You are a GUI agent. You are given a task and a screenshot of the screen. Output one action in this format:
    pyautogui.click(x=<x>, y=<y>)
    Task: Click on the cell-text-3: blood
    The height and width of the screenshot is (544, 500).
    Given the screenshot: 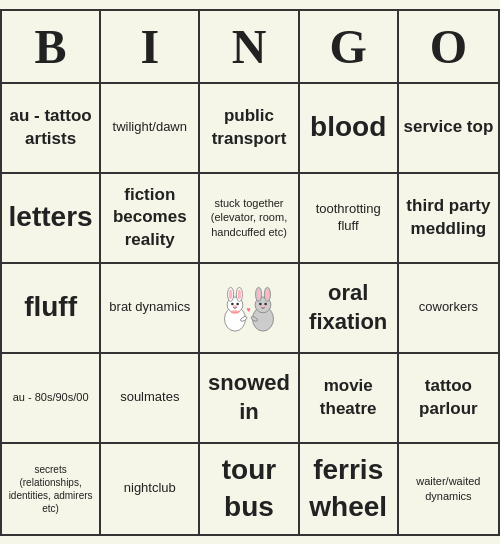 What is the action you would take?
    pyautogui.click(x=348, y=127)
    